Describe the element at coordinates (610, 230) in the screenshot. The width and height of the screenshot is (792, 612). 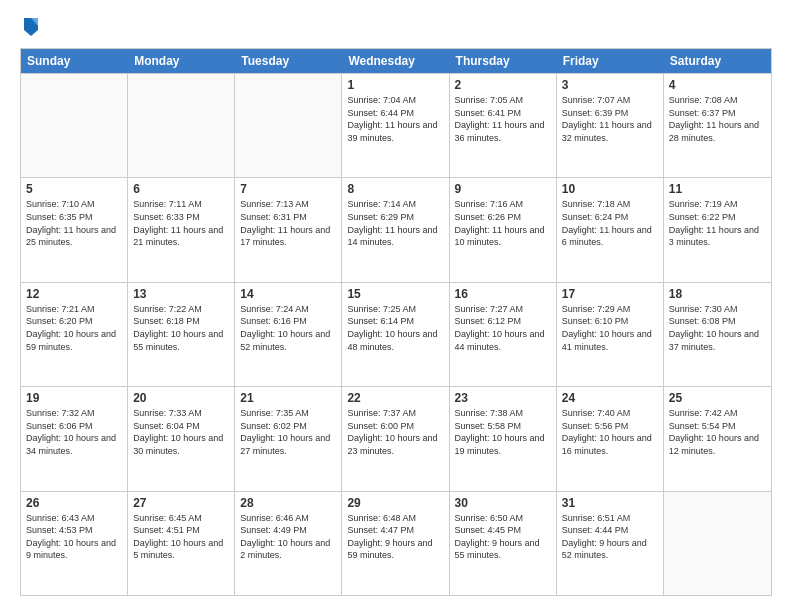
I see `calendar-cell: 10Sunrise: 7:18 AM Sunset: 6:24 PM Dayli…` at that location.